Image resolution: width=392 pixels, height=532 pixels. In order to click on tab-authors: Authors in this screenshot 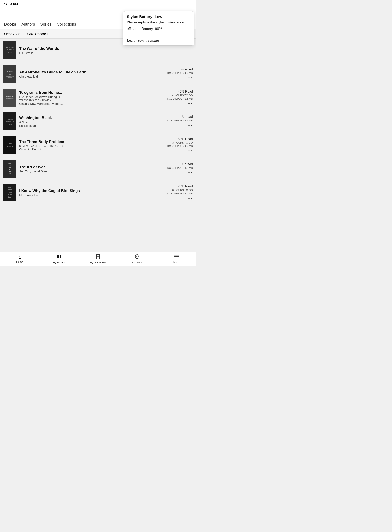, I will do `click(30, 25)`.